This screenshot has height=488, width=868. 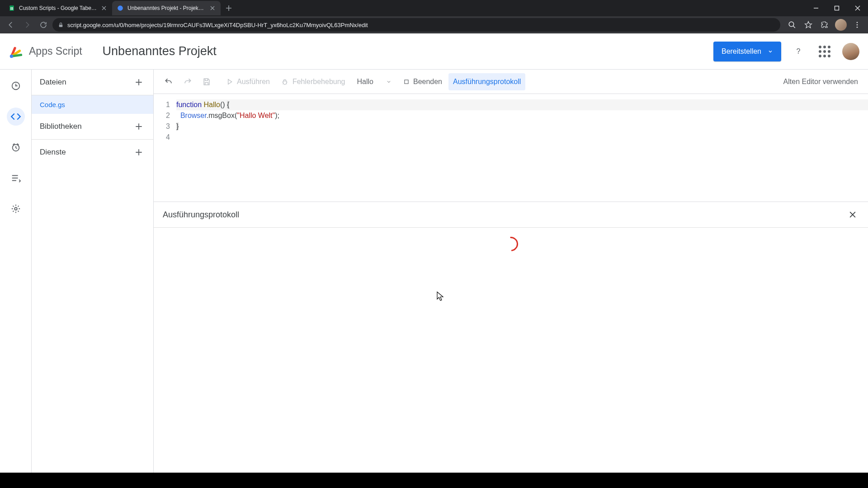 I want to click on selected-function: Hallo, so click(x=365, y=82).